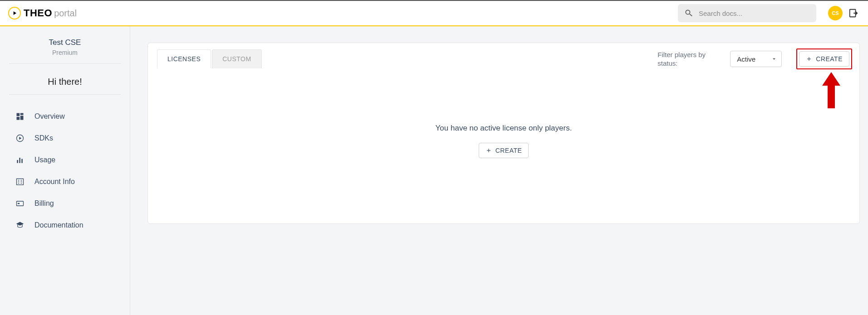 The height and width of the screenshot is (315, 868). I want to click on sidebar-item-label: Overview, so click(50, 116).